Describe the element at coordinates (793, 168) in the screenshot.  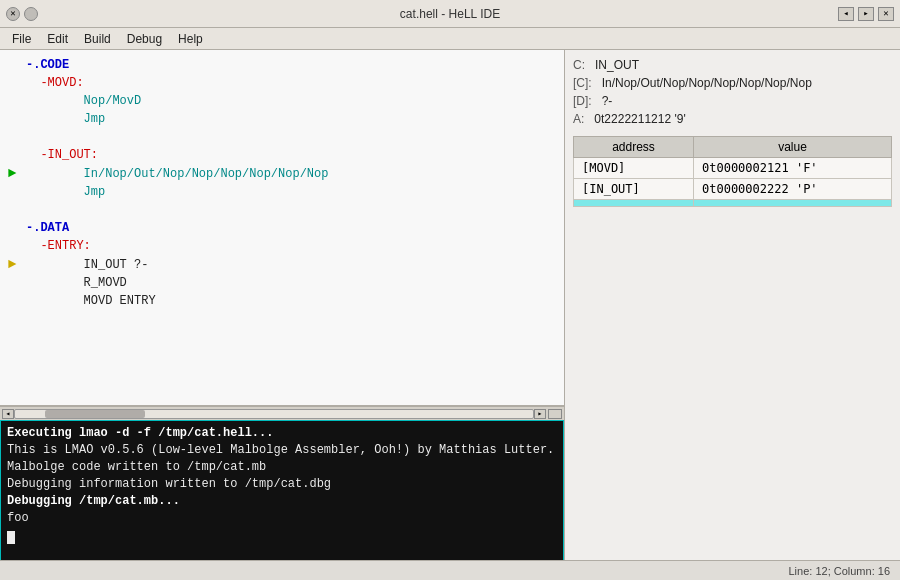
I see `table-cell-value: 0t0000002121 'F'` at that location.